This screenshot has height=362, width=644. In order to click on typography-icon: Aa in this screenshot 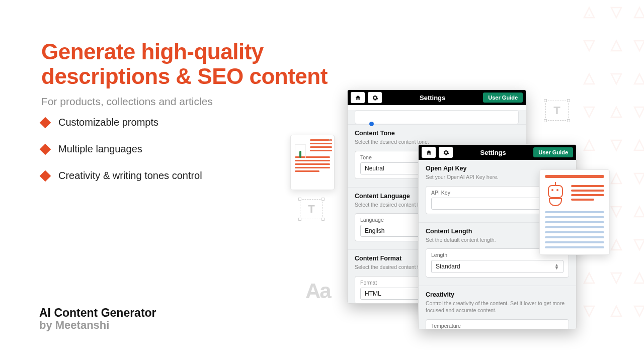, I will do `click(318, 291)`.